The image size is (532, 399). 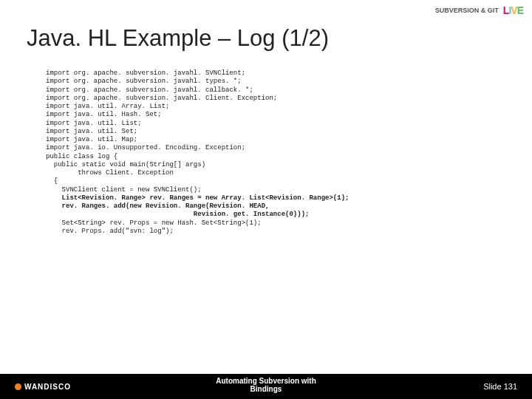 I want to click on footer-bar: WANDISCO Automating Subversion with Bind…, so click(x=266, y=386).